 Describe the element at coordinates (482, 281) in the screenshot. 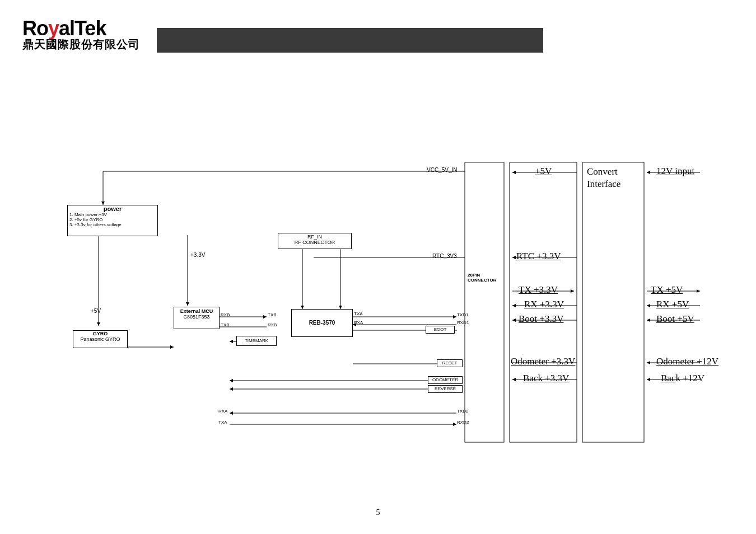

I see `lbl-20pin-l2: CONNECTOR` at that location.